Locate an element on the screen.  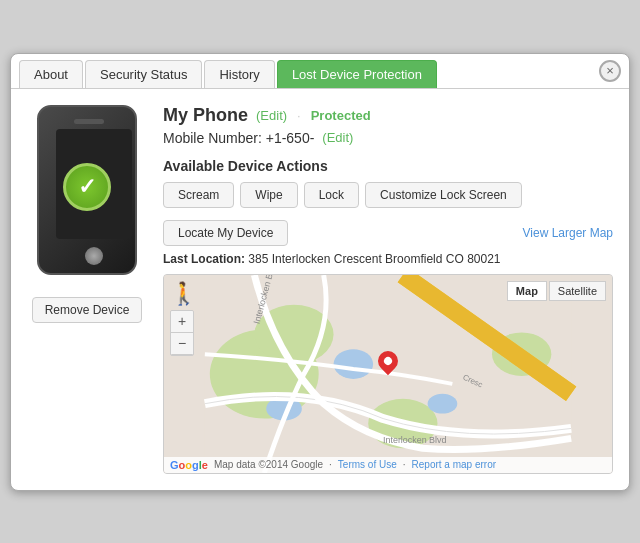
map-zoom-controls: + − is located at coordinates (182, 333).